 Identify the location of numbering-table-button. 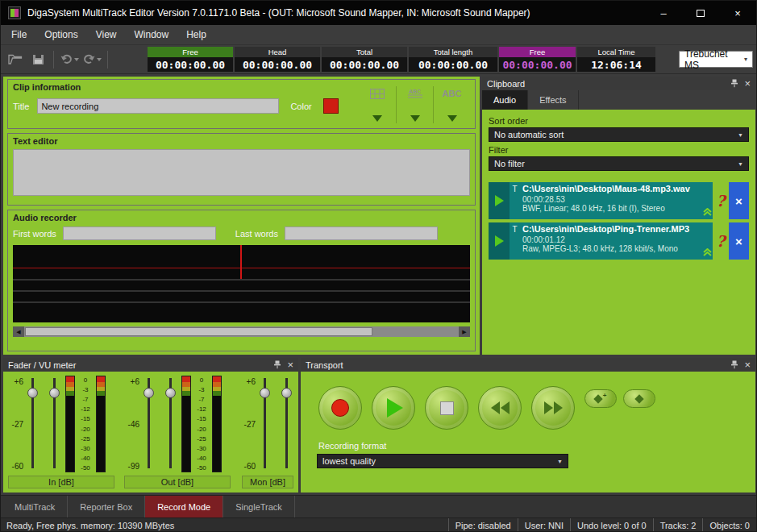
(377, 105).